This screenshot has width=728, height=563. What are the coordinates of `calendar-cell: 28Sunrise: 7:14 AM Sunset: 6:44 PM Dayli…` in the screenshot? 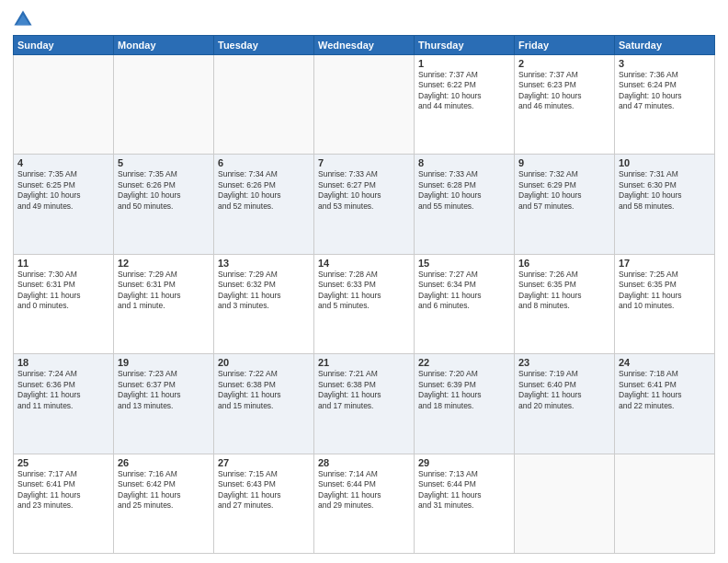 It's located at (364, 503).